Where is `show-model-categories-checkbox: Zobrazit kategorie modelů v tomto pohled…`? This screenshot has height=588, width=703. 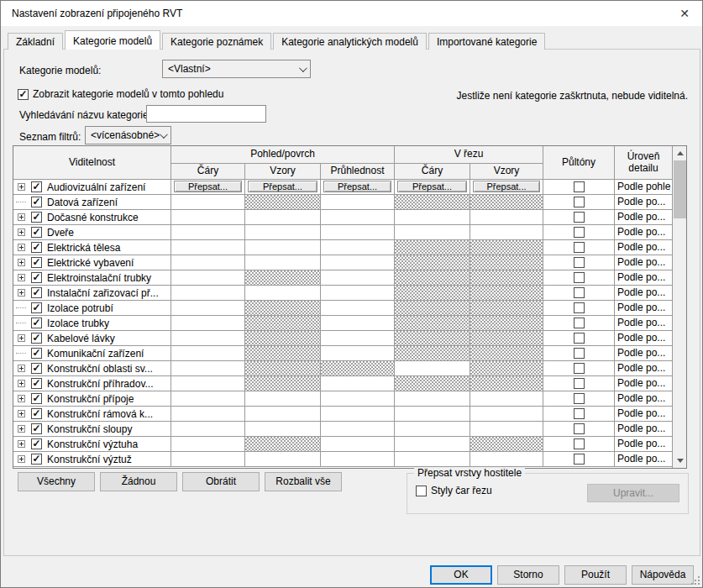 show-model-categories-checkbox: Zobrazit kategorie modelů v tomto pohled… is located at coordinates (121, 94).